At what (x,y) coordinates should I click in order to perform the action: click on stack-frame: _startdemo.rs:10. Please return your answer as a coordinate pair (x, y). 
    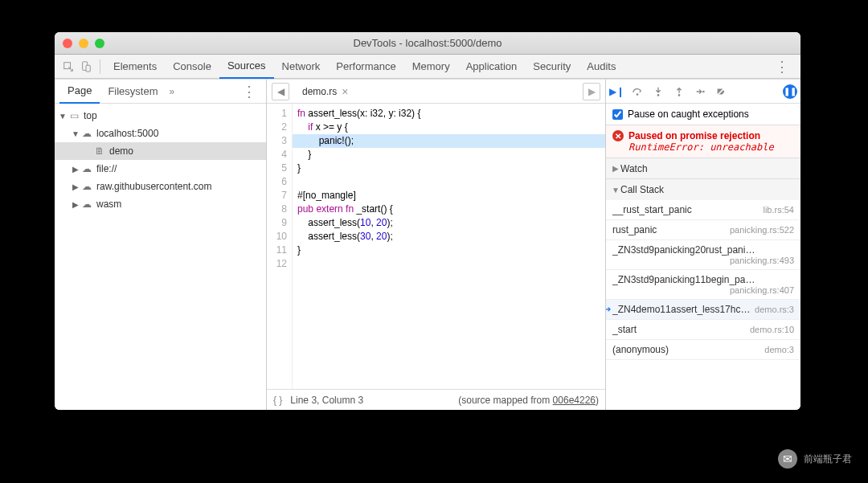
    Looking at the image, I should click on (703, 330).